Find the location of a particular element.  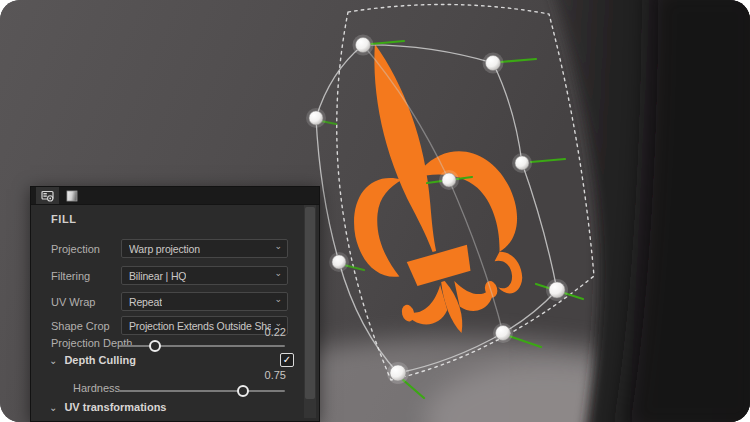

hardness-label: Hardness is located at coordinates (96, 388).